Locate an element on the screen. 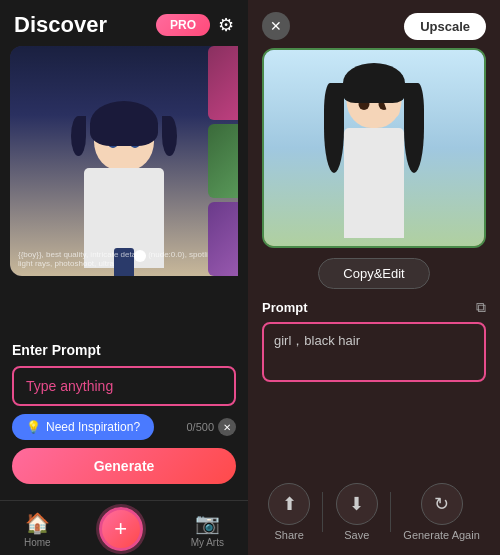 This screenshot has width=500, height=555. save-icon: ⬇ is located at coordinates (356, 504).